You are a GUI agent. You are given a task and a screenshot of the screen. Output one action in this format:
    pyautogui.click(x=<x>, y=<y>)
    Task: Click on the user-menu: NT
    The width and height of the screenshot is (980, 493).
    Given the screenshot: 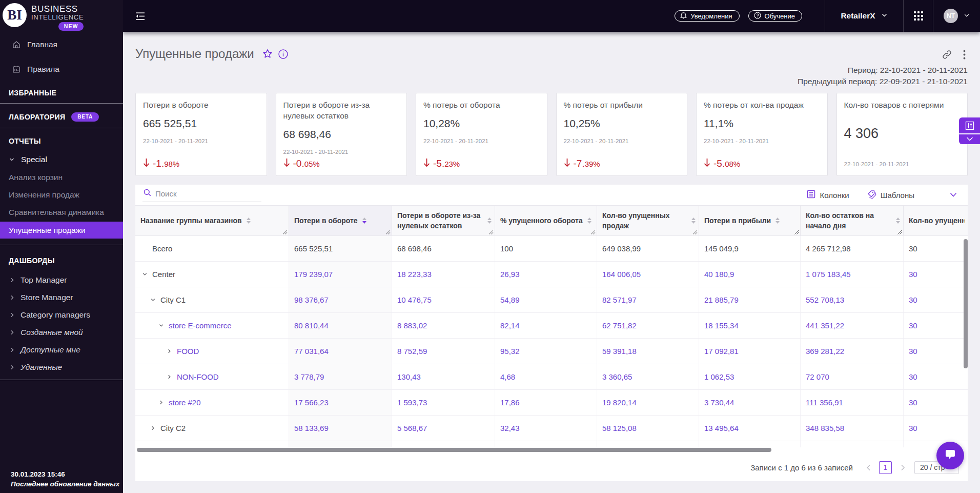 What is the action you would take?
    pyautogui.click(x=956, y=16)
    